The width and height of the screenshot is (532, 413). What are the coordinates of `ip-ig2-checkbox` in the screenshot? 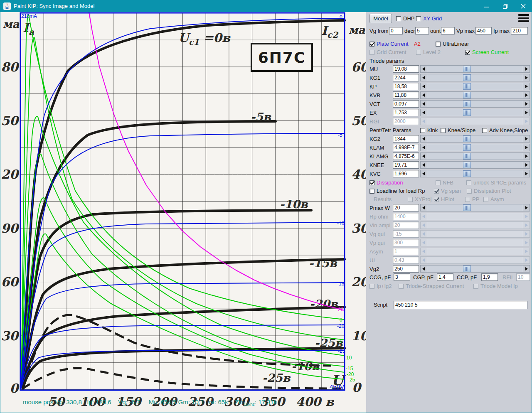 It's located at (372, 286).